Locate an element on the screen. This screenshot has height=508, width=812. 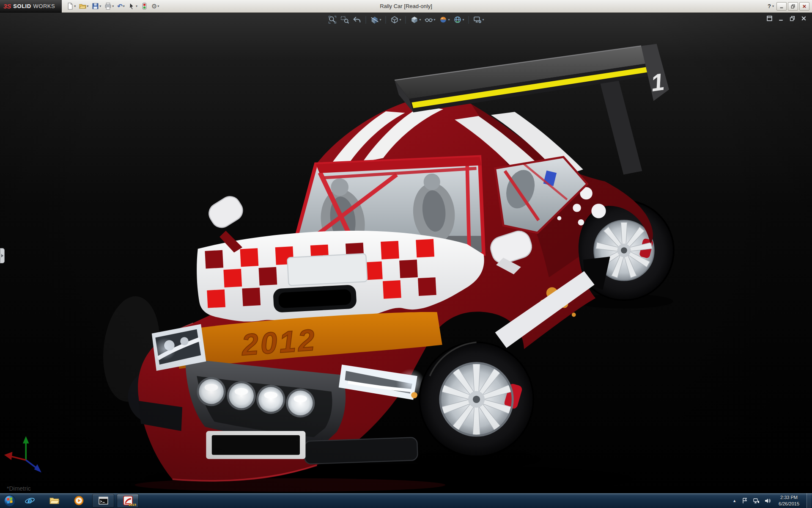
lower-mesh-intake is located at coordinates (361, 450).